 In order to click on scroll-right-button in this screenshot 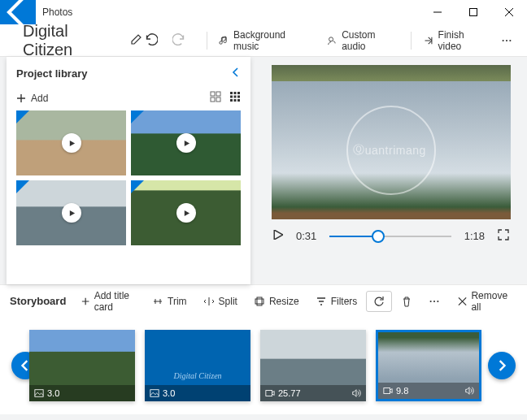, I will do `click(502, 366)`.